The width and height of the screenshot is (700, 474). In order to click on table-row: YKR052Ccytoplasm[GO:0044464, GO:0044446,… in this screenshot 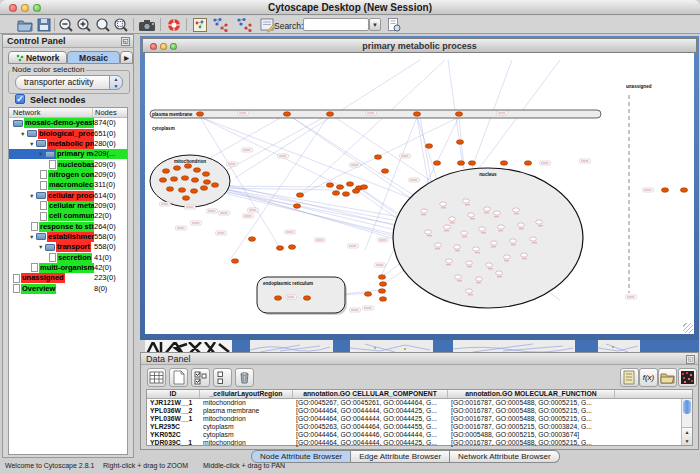, I will do `click(420, 435)`.